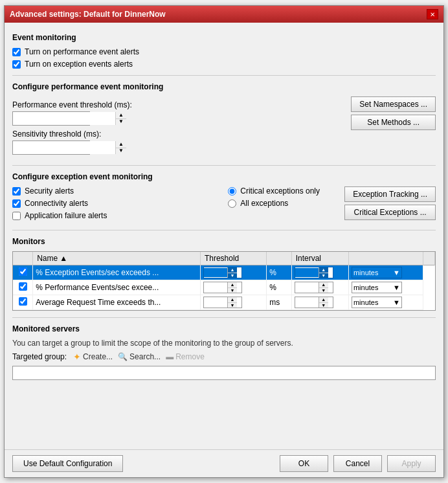  I want to click on row2-checkbox, so click(23, 286).